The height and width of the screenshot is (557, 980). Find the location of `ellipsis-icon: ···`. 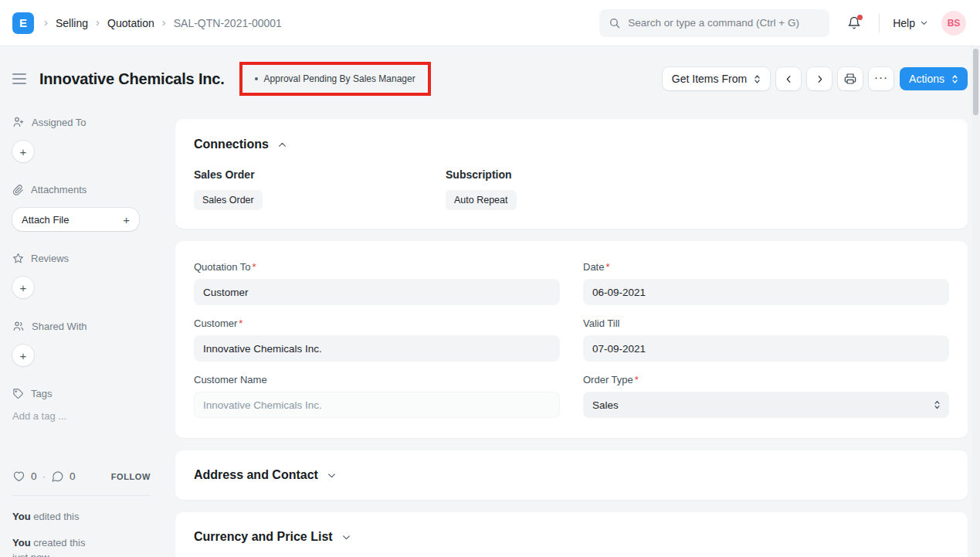

ellipsis-icon: ··· is located at coordinates (881, 79).